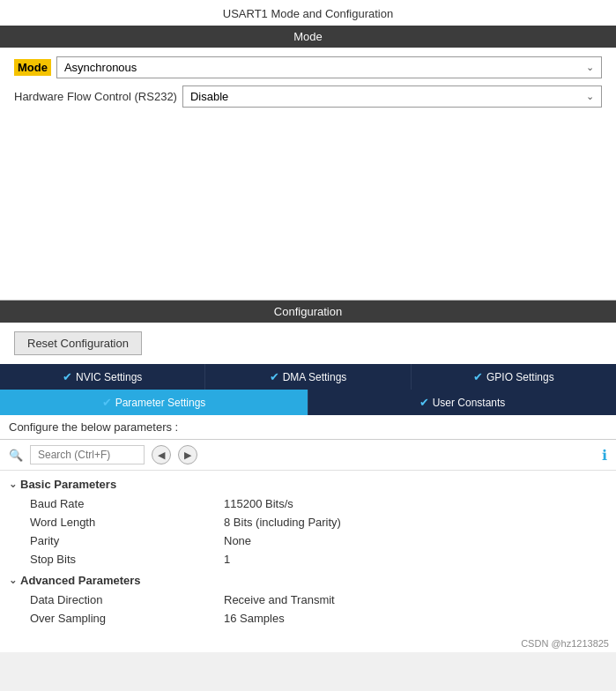  What do you see at coordinates (153, 402) in the screenshot?
I see `tab-parameter-settings: ✔ Parameter Settings` at bounding box center [153, 402].